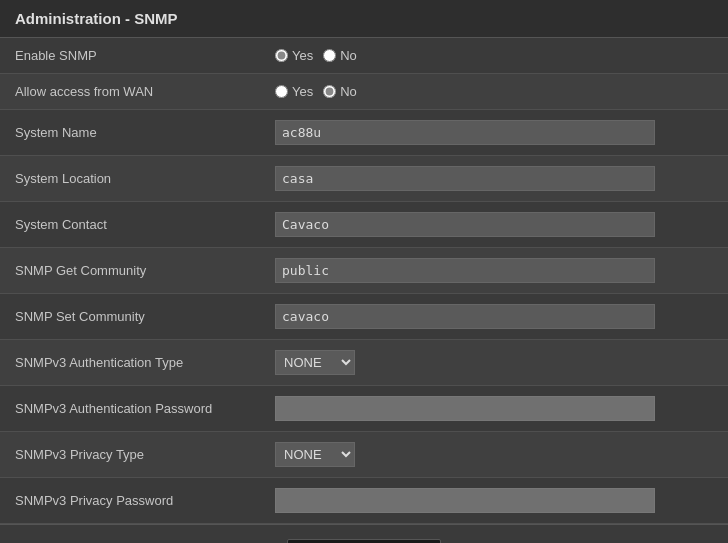 This screenshot has height=543, width=728. Describe the element at coordinates (282, 56) in the screenshot. I see `enable-snmp-yes-radio` at that location.